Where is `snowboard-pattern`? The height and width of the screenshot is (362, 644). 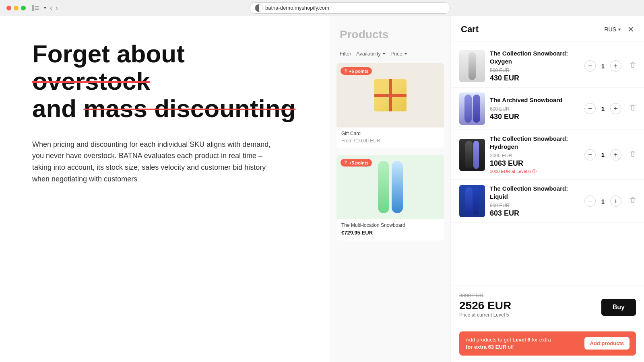
snowboard-pattern is located at coordinates (397, 187).